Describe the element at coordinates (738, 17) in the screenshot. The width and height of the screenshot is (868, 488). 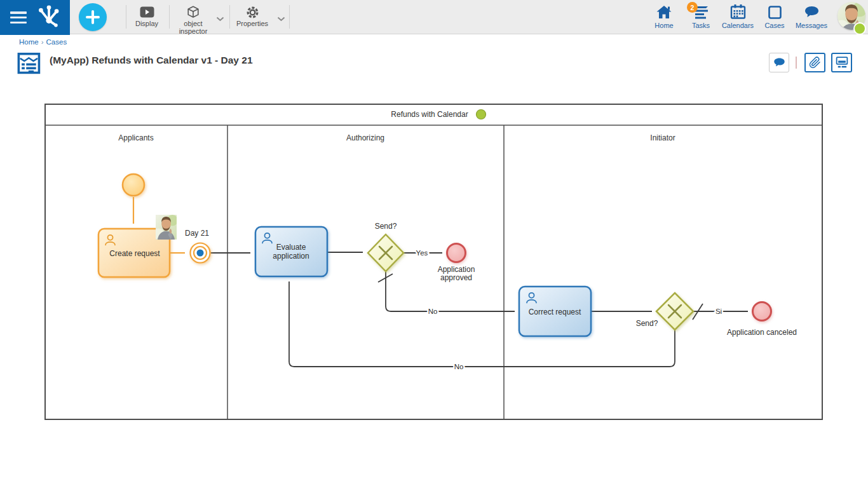
I see `nav-calendars: Calendars` at that location.